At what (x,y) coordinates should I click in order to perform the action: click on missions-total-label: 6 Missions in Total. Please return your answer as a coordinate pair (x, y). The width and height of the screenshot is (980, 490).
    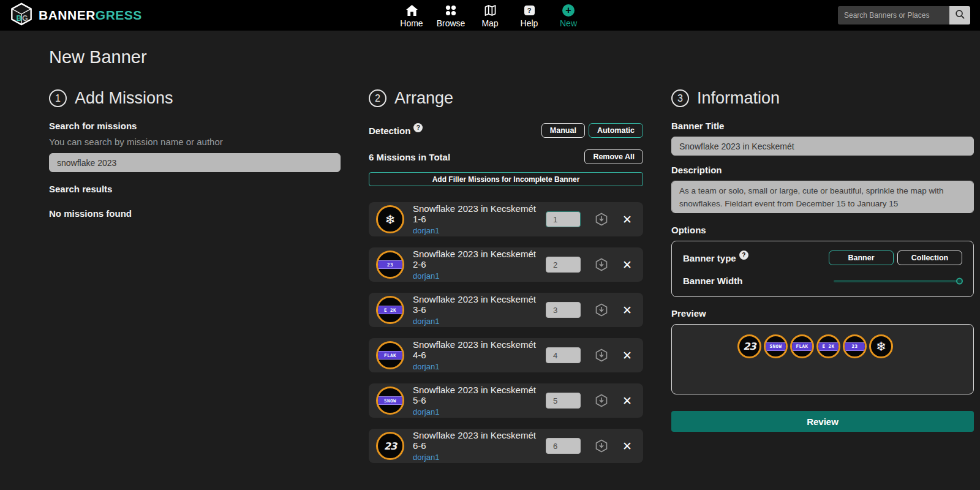
    Looking at the image, I should click on (409, 157).